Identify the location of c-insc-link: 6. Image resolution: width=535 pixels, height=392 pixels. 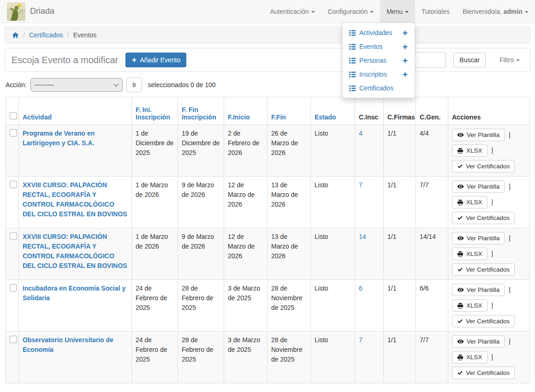
(361, 288).